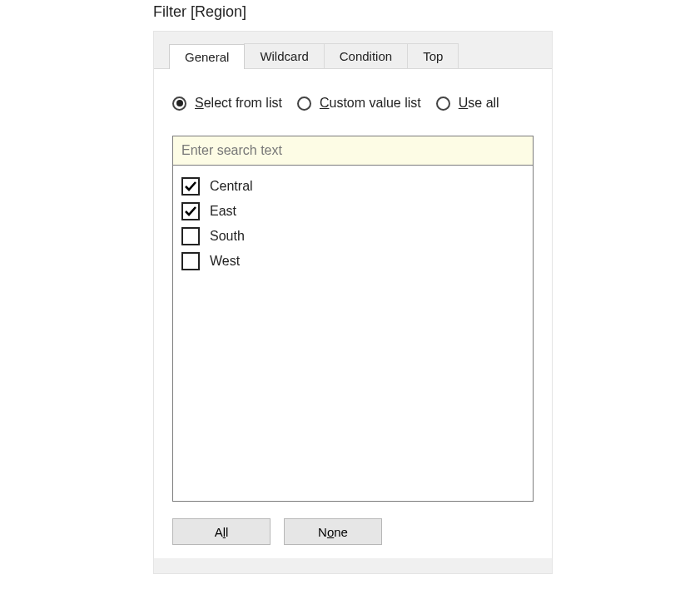 This screenshot has width=700, height=604. What do you see at coordinates (223, 211) in the screenshot?
I see `list-item-label: East` at bounding box center [223, 211].